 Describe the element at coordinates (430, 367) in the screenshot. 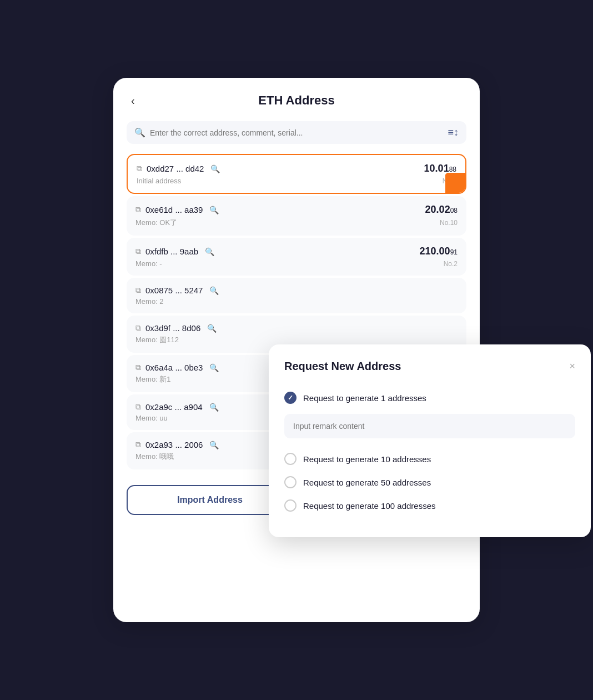

I see `modal-header: Request New Address ×` at that location.